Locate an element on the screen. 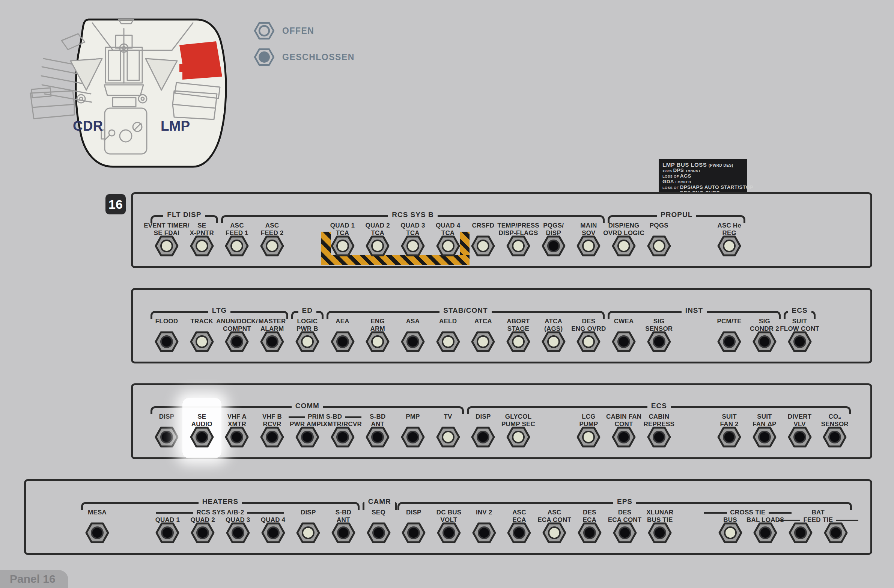 The width and height of the screenshot is (894, 588). cb-aea is located at coordinates (343, 342).